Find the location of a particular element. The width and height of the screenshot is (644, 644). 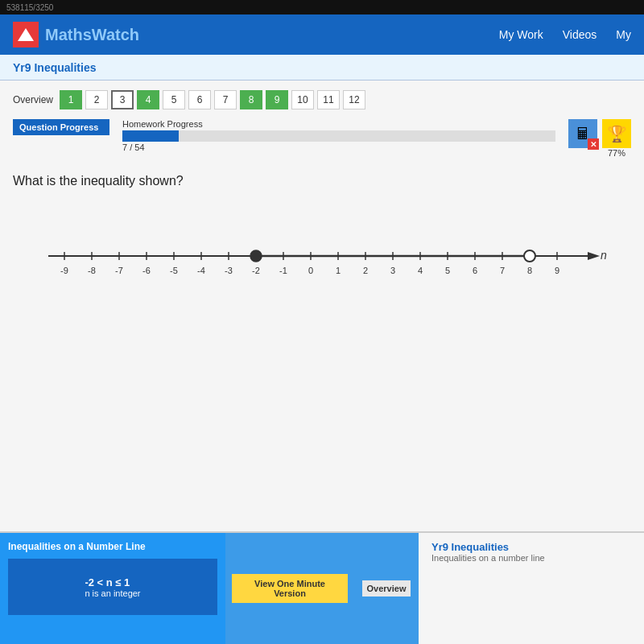

tab-6: 6 is located at coordinates (200, 100).